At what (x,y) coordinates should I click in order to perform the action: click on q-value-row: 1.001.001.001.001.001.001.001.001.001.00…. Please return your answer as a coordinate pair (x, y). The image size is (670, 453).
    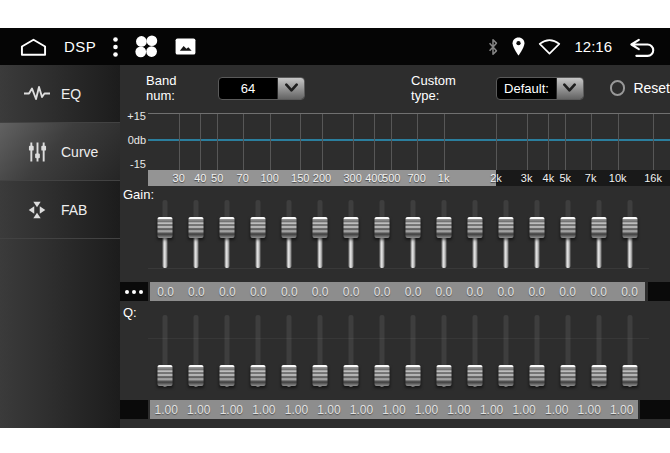
    Looking at the image, I should click on (395, 410).